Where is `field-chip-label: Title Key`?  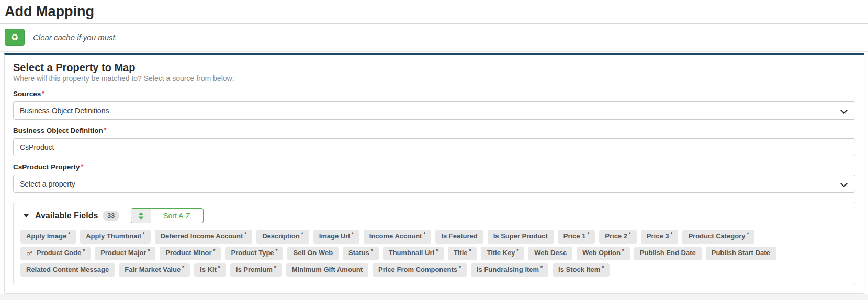
field-chip-label: Title Key is located at coordinates (501, 253).